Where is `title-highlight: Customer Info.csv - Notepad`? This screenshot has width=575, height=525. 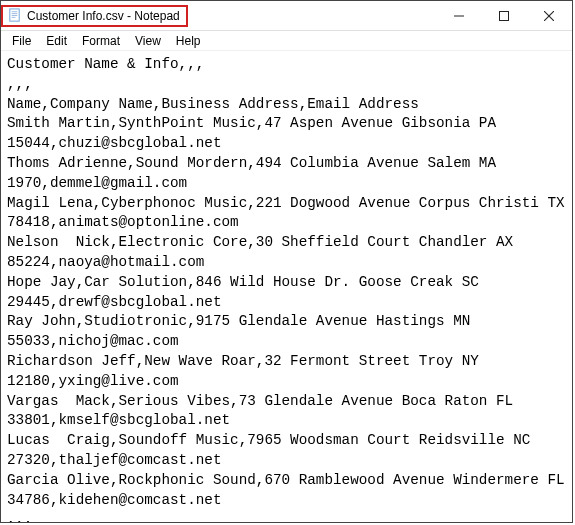
title-highlight: Customer Info.csv - Notepad is located at coordinates (94, 16).